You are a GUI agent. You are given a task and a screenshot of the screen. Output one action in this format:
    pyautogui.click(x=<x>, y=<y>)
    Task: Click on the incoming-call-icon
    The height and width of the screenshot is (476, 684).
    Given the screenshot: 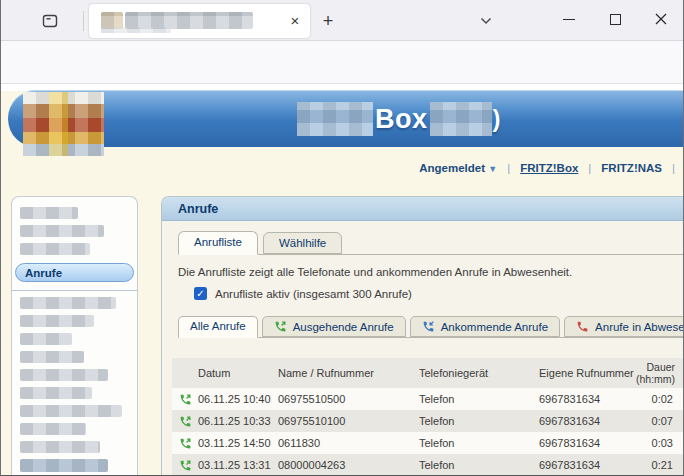 What is the action you would take?
    pyautogui.click(x=428, y=326)
    